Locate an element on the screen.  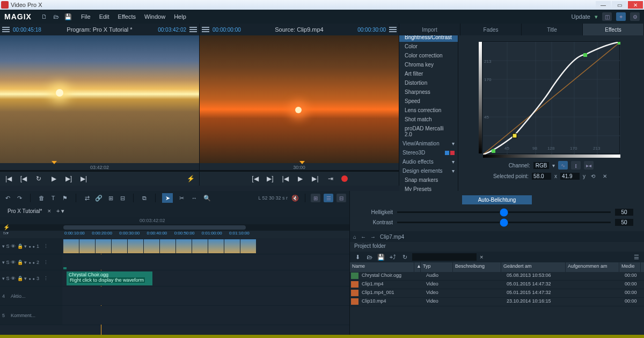
menu-file: File is located at coordinates (86, 17).